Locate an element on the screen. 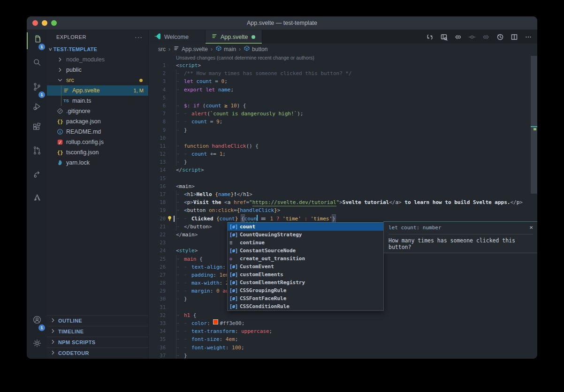 The height and width of the screenshot is (392, 564). breadcrumb-item-button: button is located at coordinates (255, 49).